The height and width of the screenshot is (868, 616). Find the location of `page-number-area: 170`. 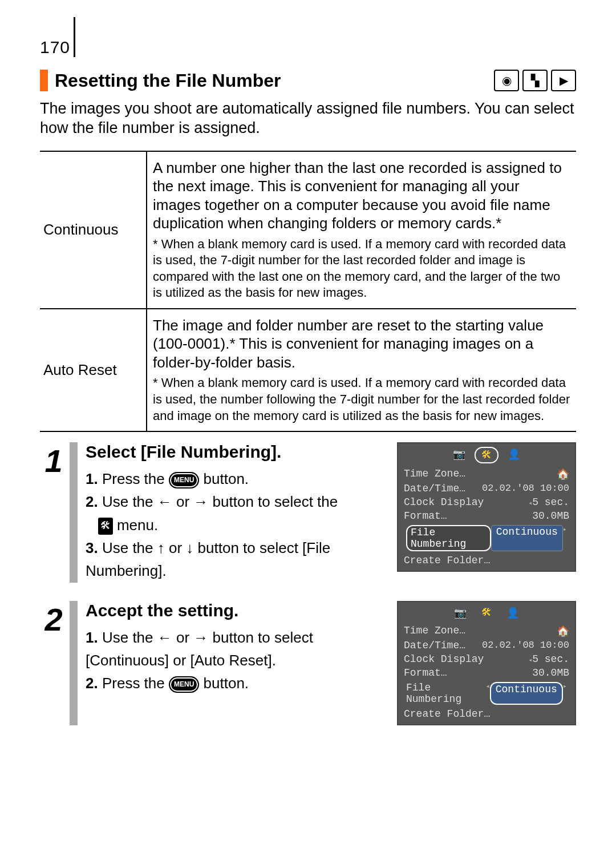

page-number-area: 170 is located at coordinates (308, 37).